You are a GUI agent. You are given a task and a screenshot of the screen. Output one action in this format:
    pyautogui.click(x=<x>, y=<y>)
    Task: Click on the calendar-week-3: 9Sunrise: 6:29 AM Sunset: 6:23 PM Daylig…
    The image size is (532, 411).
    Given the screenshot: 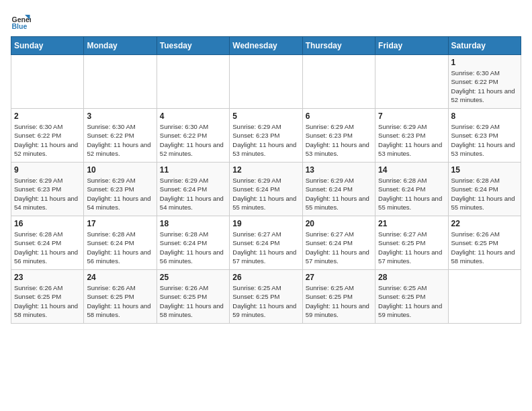 What is the action you would take?
    pyautogui.click(x=266, y=189)
    